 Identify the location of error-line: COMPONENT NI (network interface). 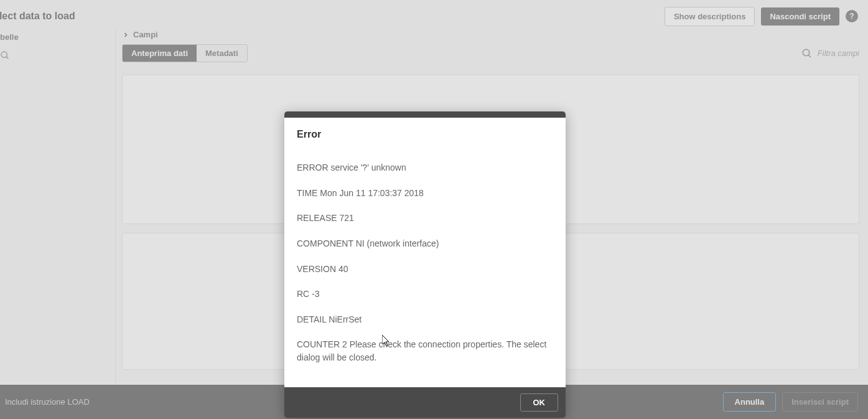
(425, 243).